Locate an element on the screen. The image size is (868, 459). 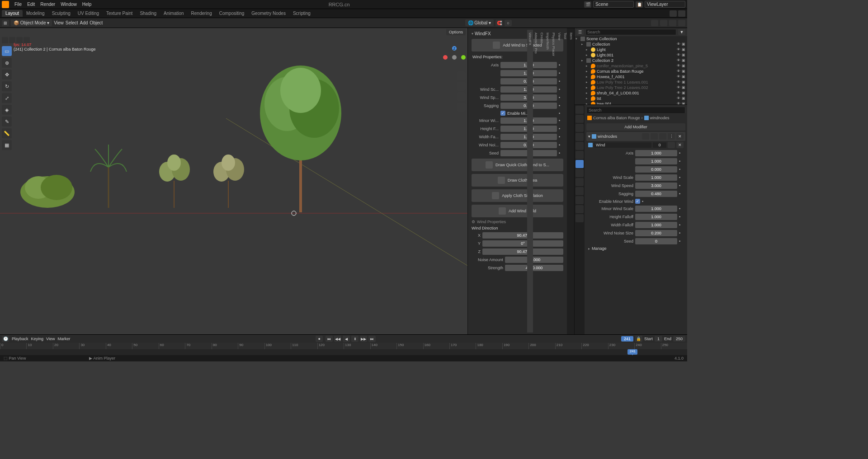
tl-keying: Keying is located at coordinates (38, 339).